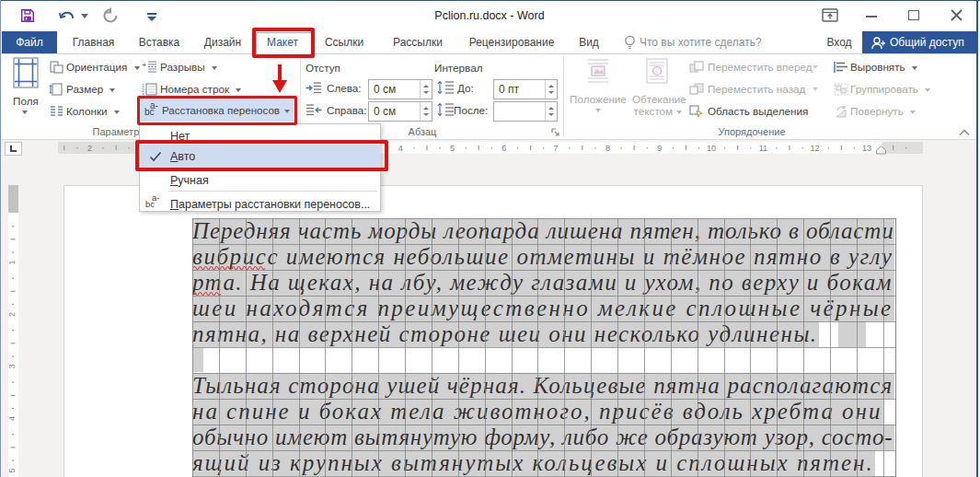 This screenshot has height=477, width=980. What do you see at coordinates (12, 366) in the screenshot?
I see `svg-text: 3` at bounding box center [12, 366].